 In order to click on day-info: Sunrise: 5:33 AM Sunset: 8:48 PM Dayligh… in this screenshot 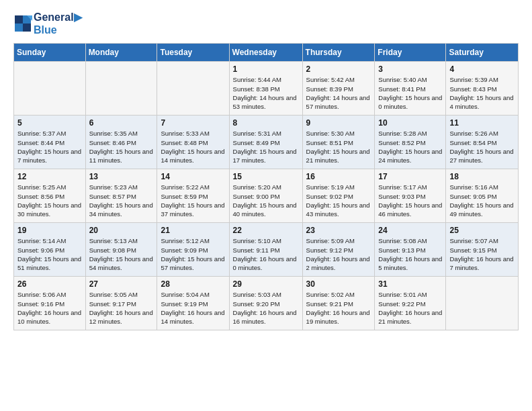, I will do `click(193, 146)`.